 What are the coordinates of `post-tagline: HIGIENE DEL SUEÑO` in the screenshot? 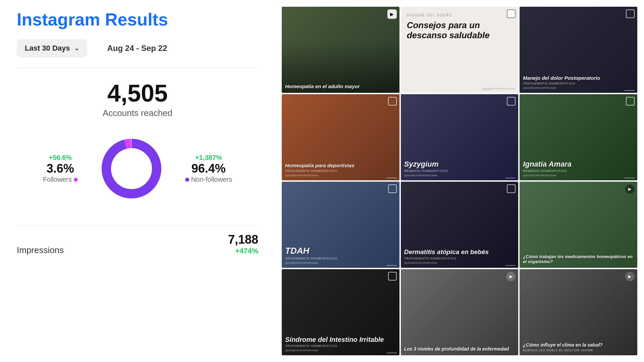 It's located at (460, 15).